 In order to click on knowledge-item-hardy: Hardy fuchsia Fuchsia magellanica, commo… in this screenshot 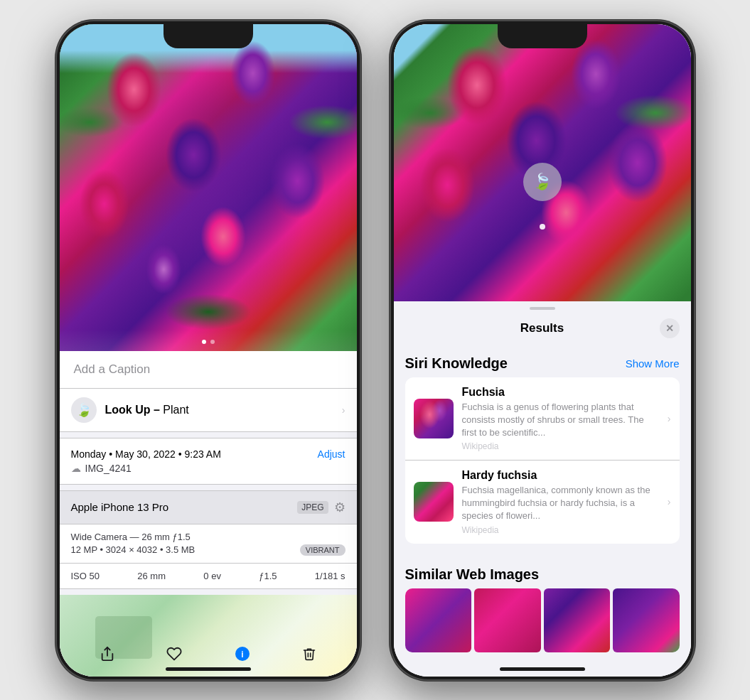, I will do `click(542, 502)`.